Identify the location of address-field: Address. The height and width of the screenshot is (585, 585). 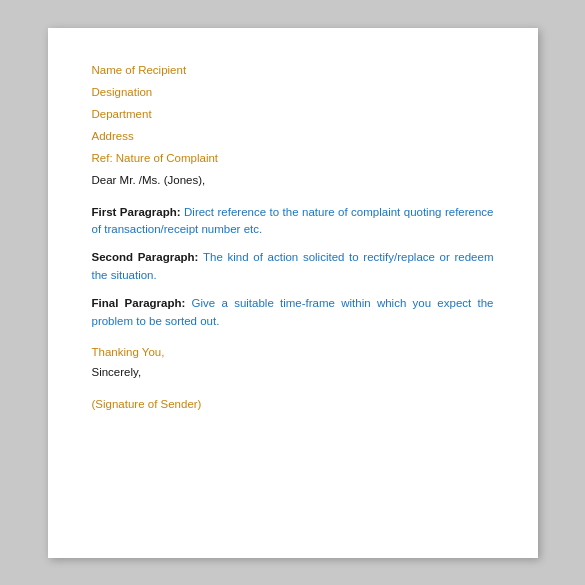
(293, 136).